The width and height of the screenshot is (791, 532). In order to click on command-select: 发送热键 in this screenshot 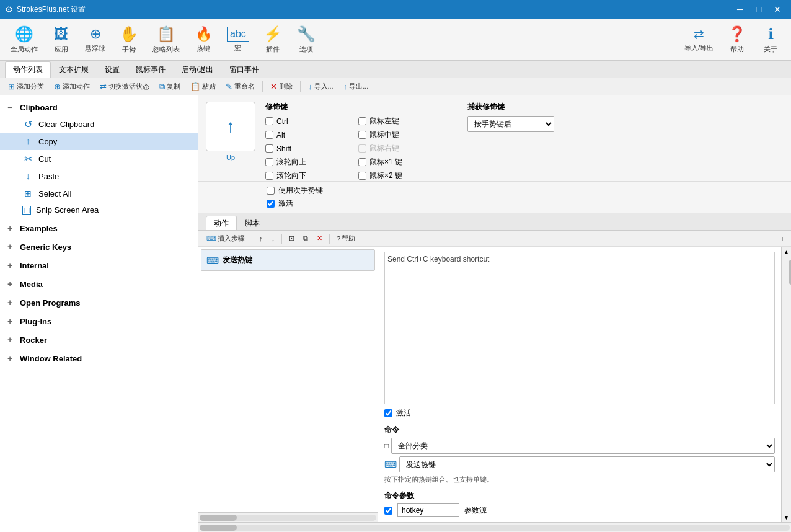, I will do `click(587, 464)`.